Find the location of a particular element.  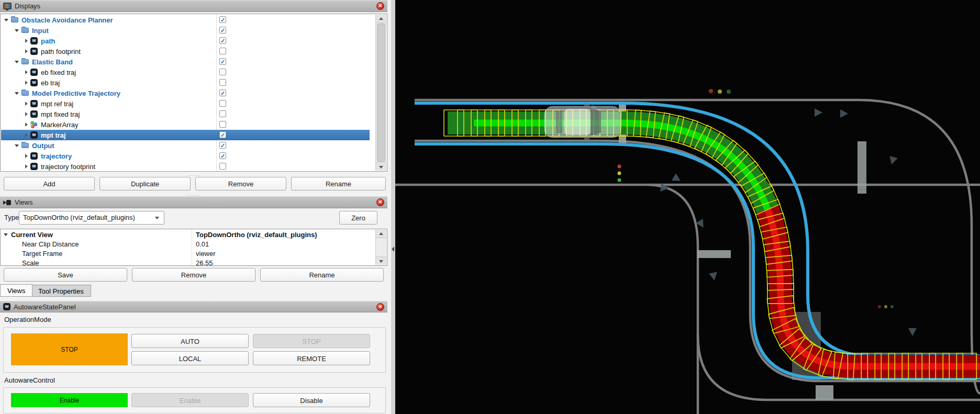

tree-row-mpt-fixed-traj: w mpt fixed traj is located at coordinates (185, 114).